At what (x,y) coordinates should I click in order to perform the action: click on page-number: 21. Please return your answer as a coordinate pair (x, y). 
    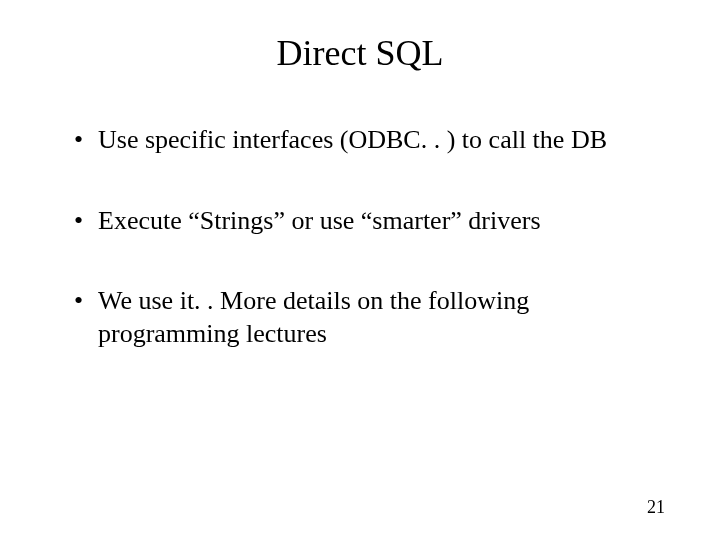
    Looking at the image, I should click on (656, 508).